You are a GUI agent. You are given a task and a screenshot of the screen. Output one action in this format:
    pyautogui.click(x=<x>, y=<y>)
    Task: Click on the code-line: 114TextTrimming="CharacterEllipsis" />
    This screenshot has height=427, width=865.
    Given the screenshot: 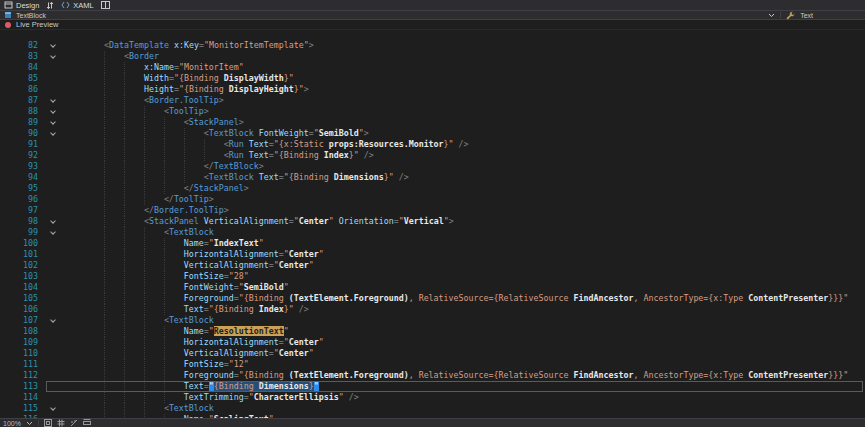 What is the action you would take?
    pyautogui.click(x=432, y=398)
    